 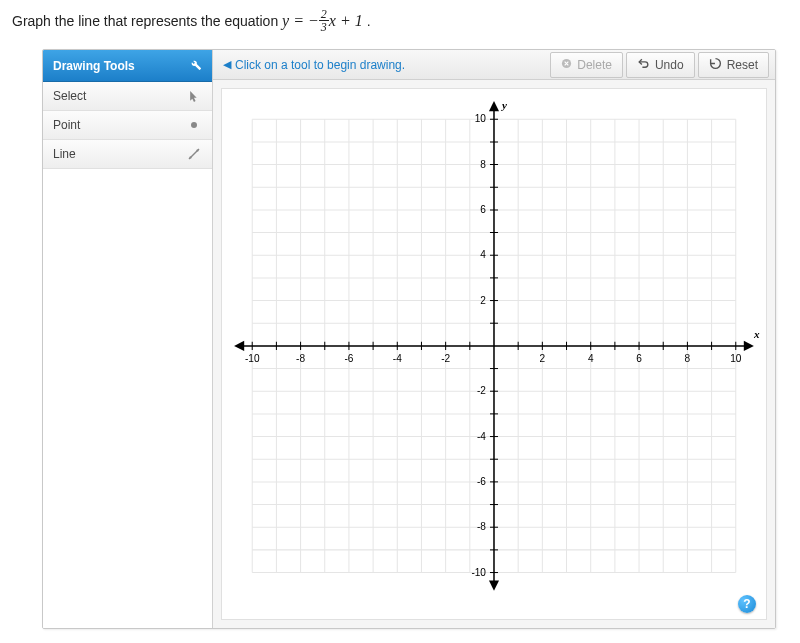 What do you see at coordinates (194, 154) in the screenshot?
I see `line-icon` at bounding box center [194, 154].